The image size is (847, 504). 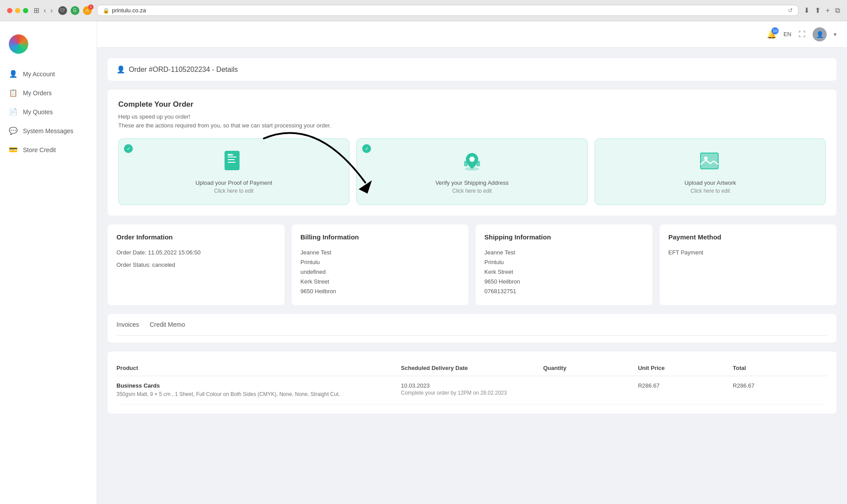 What do you see at coordinates (13, 112) in the screenshot?
I see `quotes-icon: 📄` at bounding box center [13, 112].